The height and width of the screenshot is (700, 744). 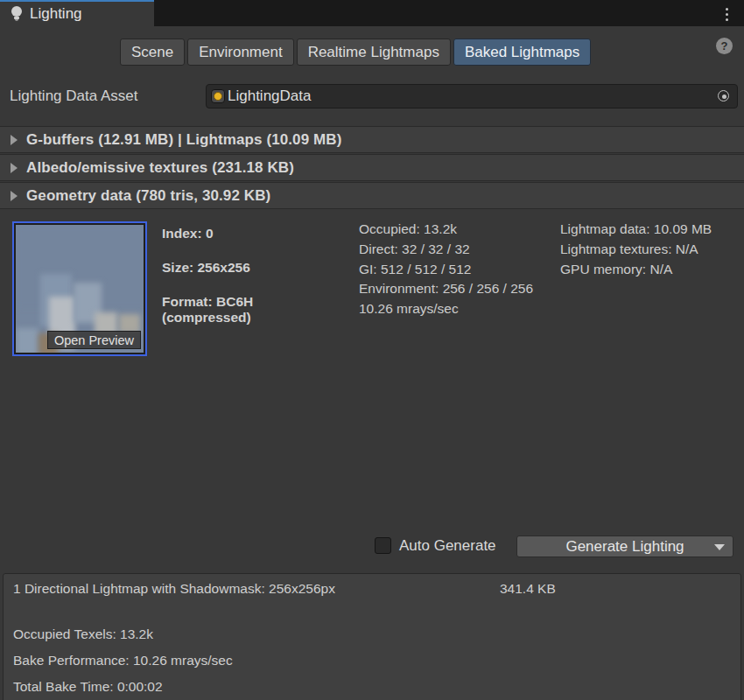 What do you see at coordinates (254, 234) in the screenshot?
I see `lightmap-index: Index: 0` at bounding box center [254, 234].